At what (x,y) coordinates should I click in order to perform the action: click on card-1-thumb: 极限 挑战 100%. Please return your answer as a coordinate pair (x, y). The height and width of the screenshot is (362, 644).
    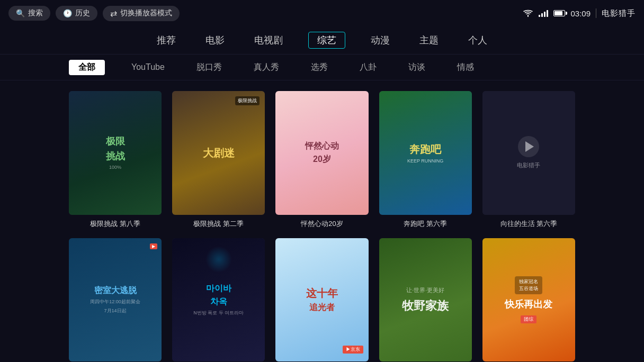
    Looking at the image, I should click on (115, 153).